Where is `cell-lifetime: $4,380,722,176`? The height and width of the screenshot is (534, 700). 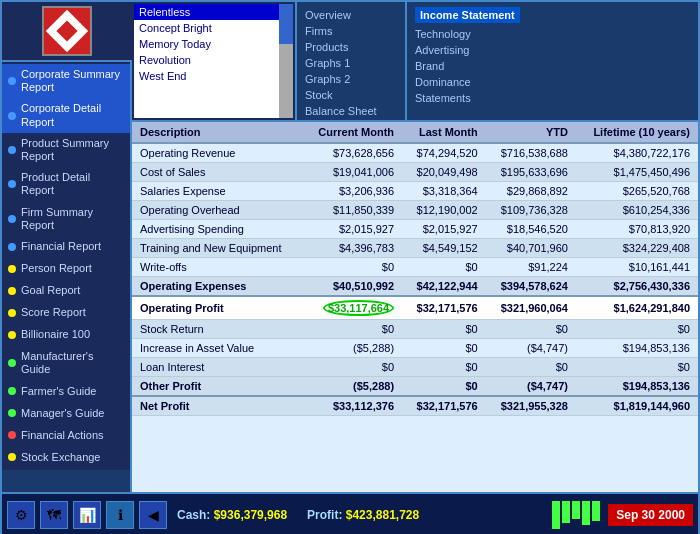
cell-lifetime: $4,380,722,176 is located at coordinates (637, 153).